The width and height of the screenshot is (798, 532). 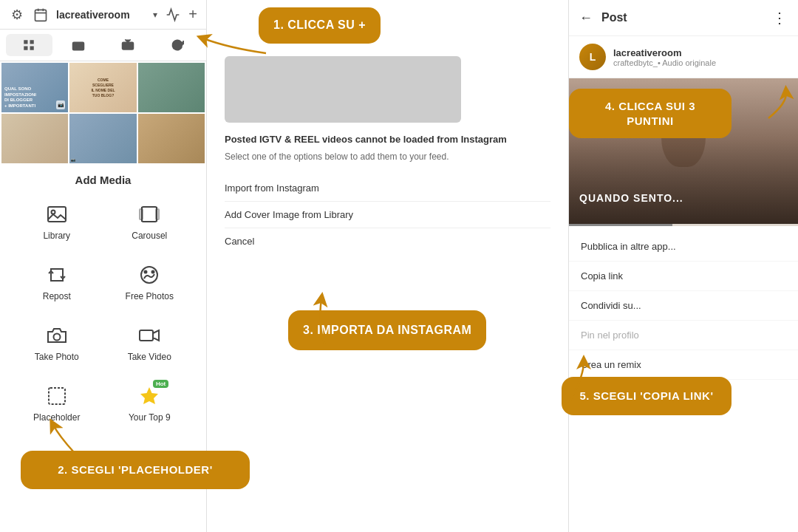 What do you see at coordinates (41, 15) in the screenshot?
I see `calendar-icon` at bounding box center [41, 15].